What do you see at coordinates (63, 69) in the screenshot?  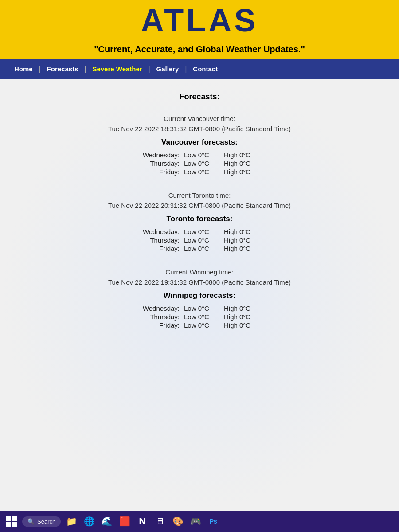 I see `nav-forecasts: Forecasts` at bounding box center [63, 69].